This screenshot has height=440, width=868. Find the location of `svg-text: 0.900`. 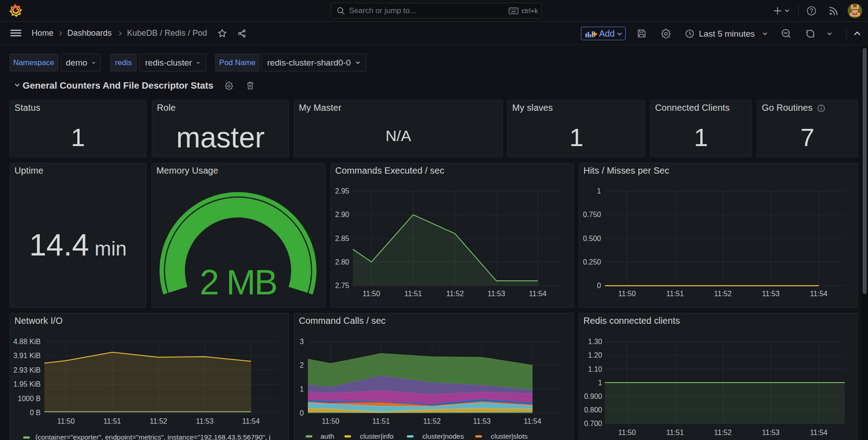

svg-text: 0.900 is located at coordinates (593, 396).